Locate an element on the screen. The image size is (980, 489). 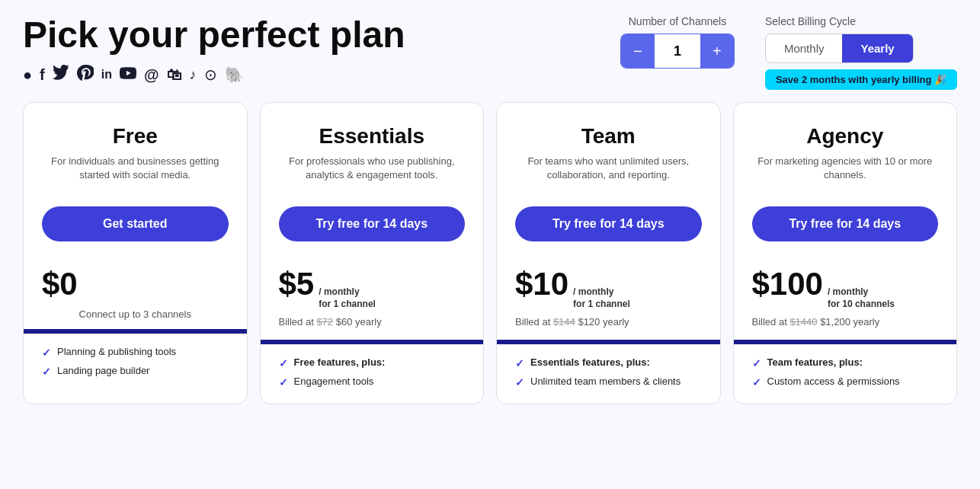
billed-info-essentials: Billed at $72 $60 yearly is located at coordinates (372, 321).